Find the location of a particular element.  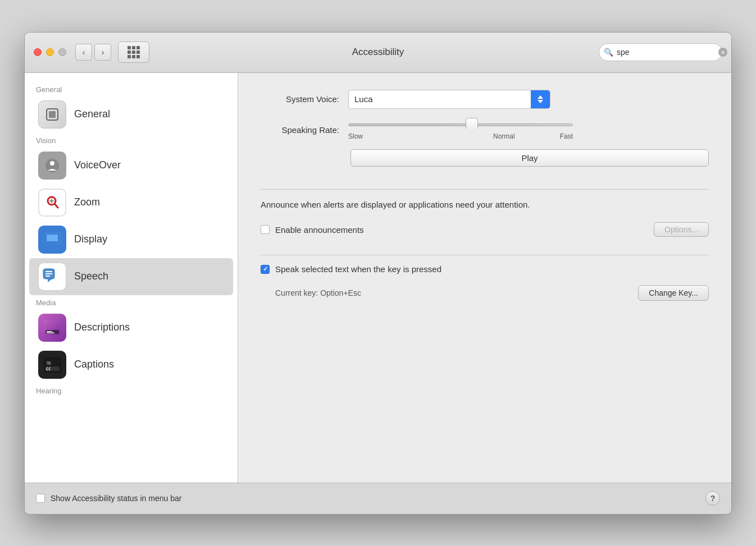

titlebar: ‹ › Accessibility 🔍 ✕ is located at coordinates (378, 53).